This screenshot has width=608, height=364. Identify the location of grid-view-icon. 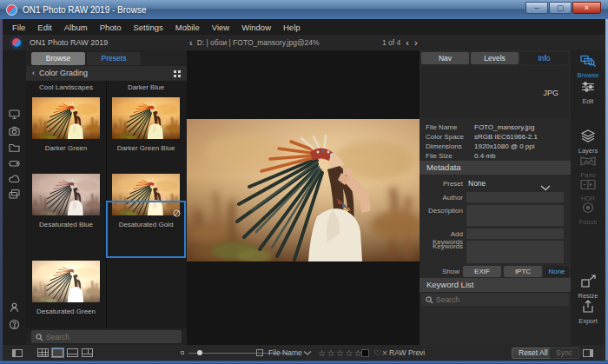
(177, 74).